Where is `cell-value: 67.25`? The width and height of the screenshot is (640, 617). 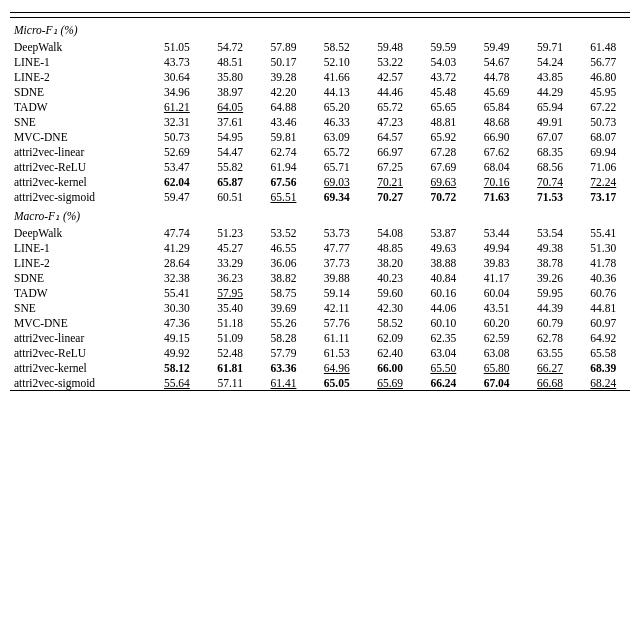
cell-value: 67.25 is located at coordinates (390, 166).